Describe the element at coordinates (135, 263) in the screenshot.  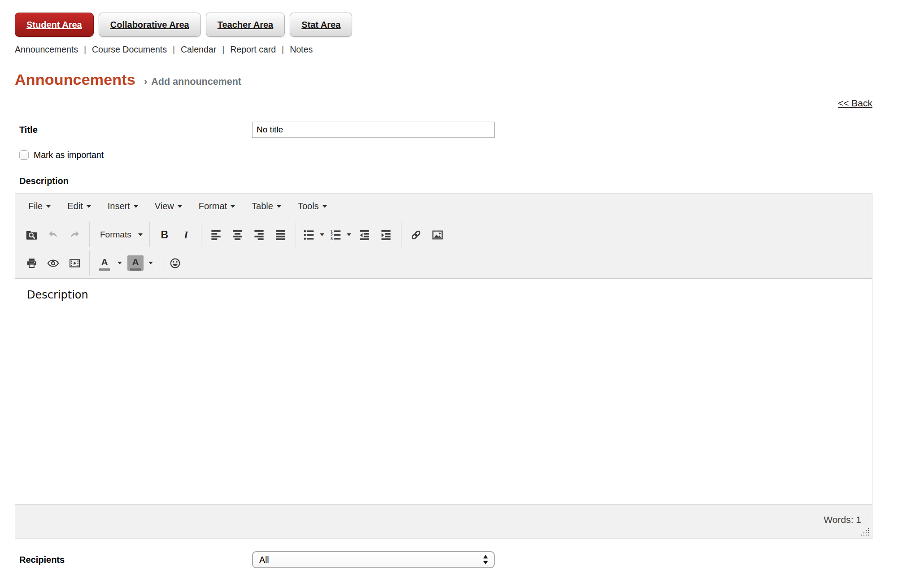
I see `background-color-icon: A` at that location.